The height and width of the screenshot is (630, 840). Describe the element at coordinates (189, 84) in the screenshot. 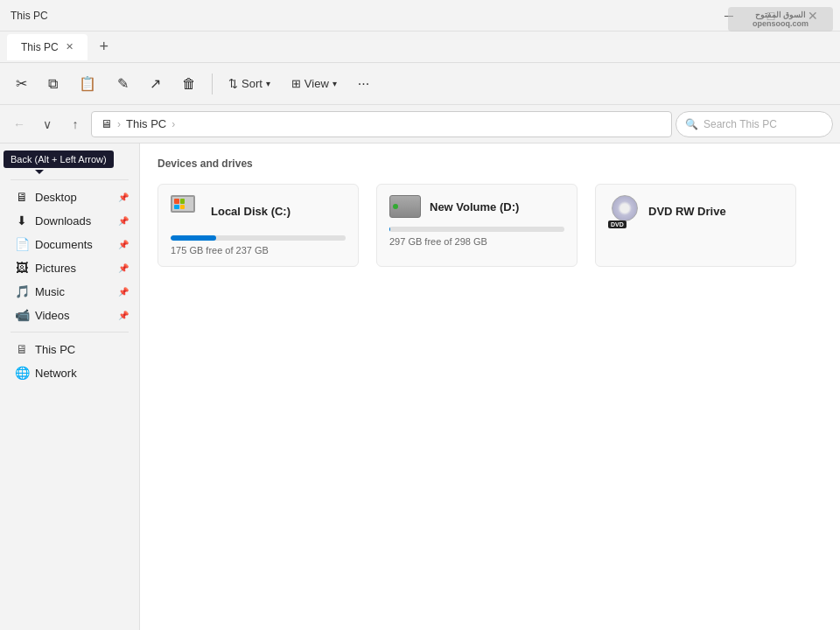

I see `delete-button: 🗑` at that location.